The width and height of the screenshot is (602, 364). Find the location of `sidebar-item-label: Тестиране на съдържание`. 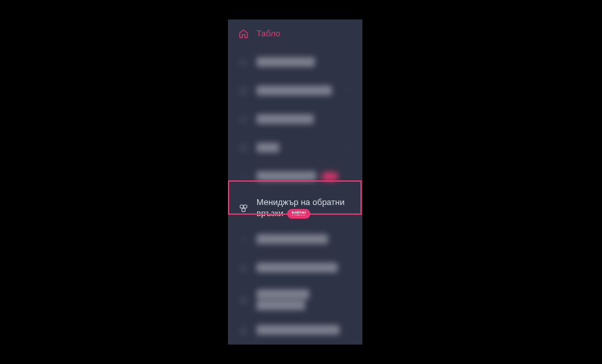

sidebar-item-label: Тестиране на съдържание is located at coordinates (305, 300).